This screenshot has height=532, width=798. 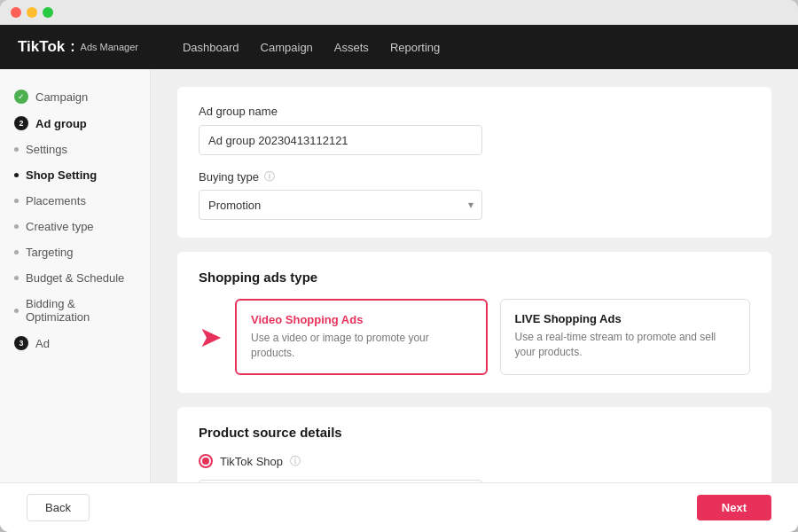 I want to click on product-source-title: Product source details, so click(x=474, y=433).